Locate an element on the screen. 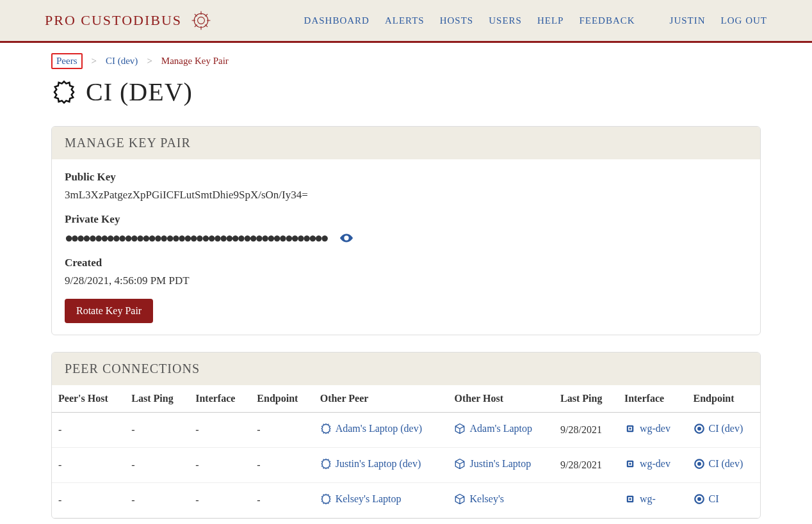 This screenshot has height=524, width=812. nav-dashboard: DASHBOARD is located at coordinates (337, 20).